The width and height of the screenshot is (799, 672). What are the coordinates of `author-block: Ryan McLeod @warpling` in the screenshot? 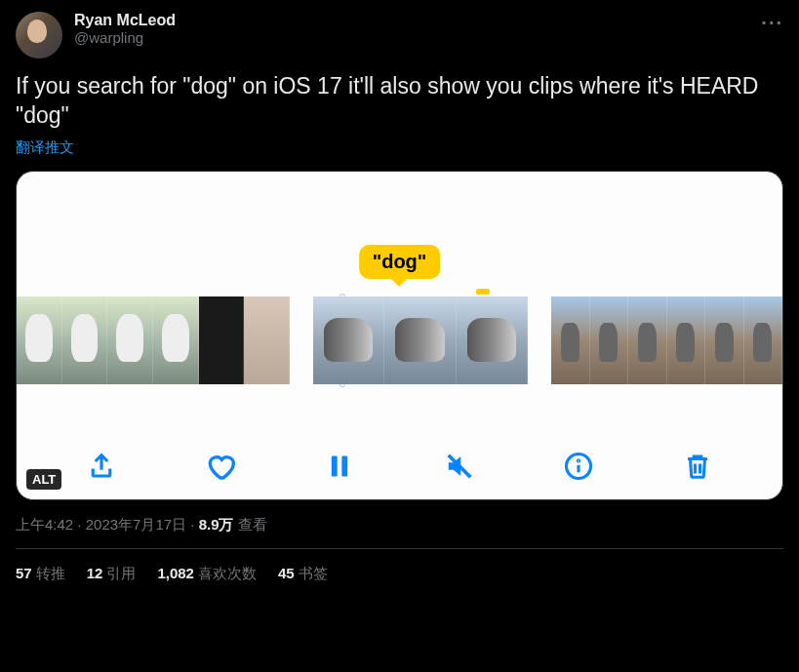 It's located at (125, 29).